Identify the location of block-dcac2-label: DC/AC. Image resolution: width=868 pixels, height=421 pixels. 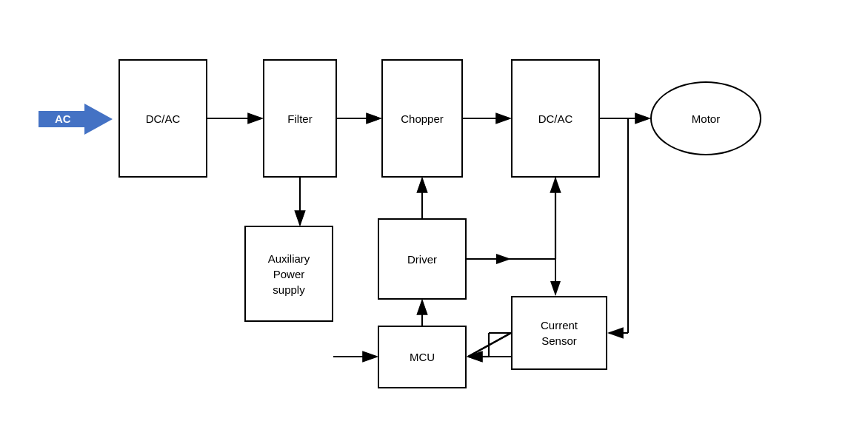
(555, 118).